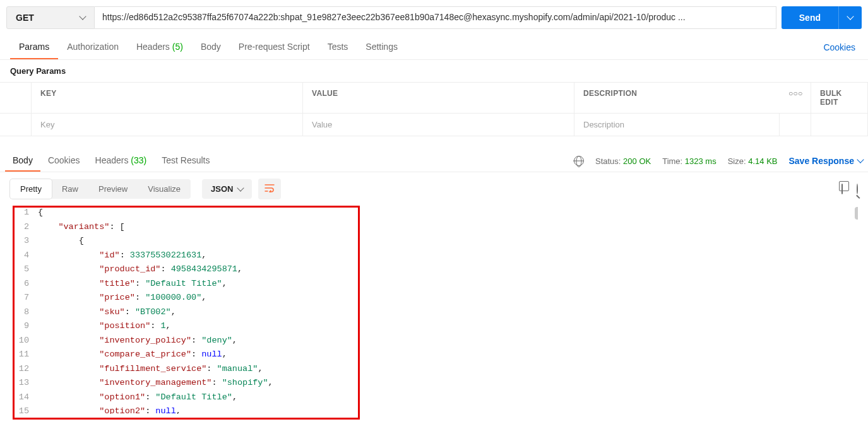  What do you see at coordinates (436, 298) in the screenshot?
I see `code-line: 7 "price": "100000.00",` at bounding box center [436, 298].